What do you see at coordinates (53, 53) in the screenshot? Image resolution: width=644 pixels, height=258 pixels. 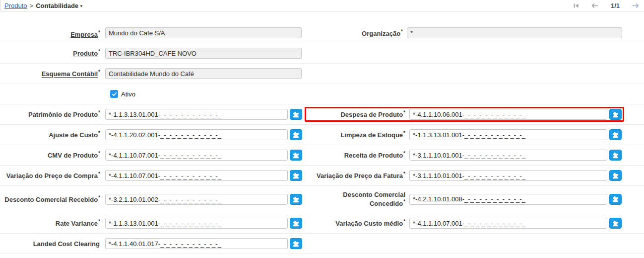 I see `produto-label: Produto*` at bounding box center [53, 53].